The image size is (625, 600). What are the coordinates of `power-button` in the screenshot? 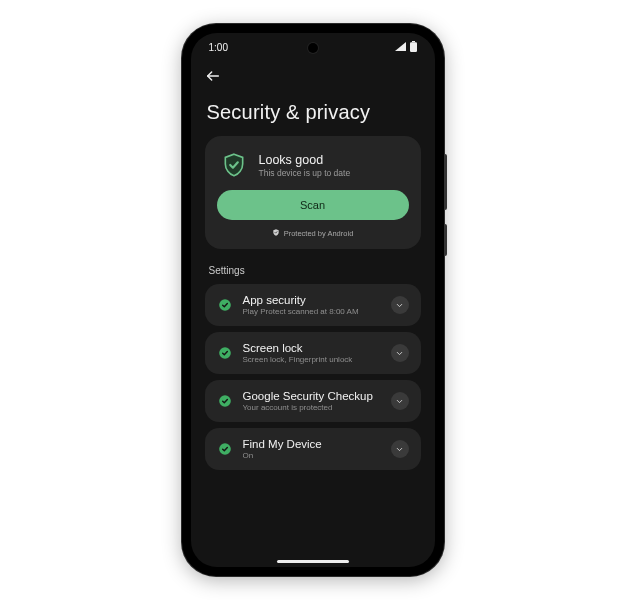 It's located at (446, 240).